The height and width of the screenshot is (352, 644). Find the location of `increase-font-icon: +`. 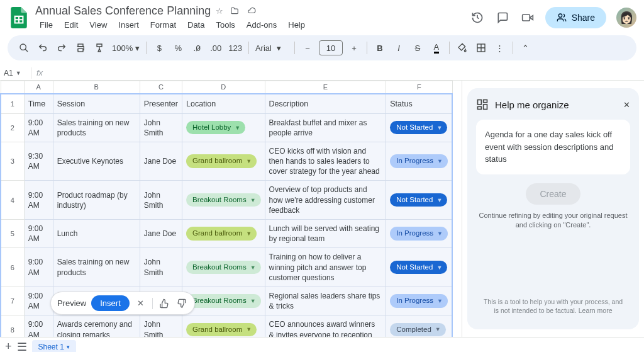

increase-font-icon: + is located at coordinates (354, 48).